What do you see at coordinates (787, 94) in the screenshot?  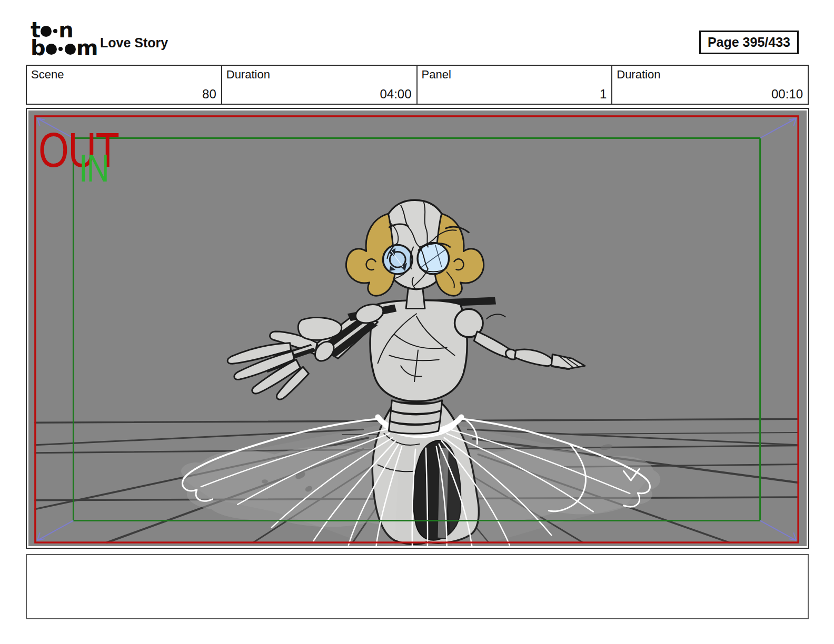 I see `duration-value: 00:10` at bounding box center [787, 94].